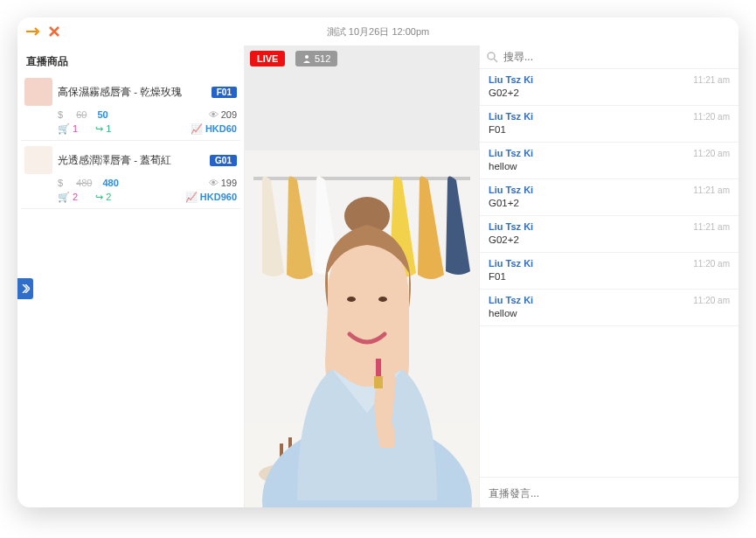 The height and width of the screenshot is (538, 756). Describe the element at coordinates (131, 161) in the screenshot. I see `product-name: 光透感潤澤唇膏 - 蓋荀紅` at that location.